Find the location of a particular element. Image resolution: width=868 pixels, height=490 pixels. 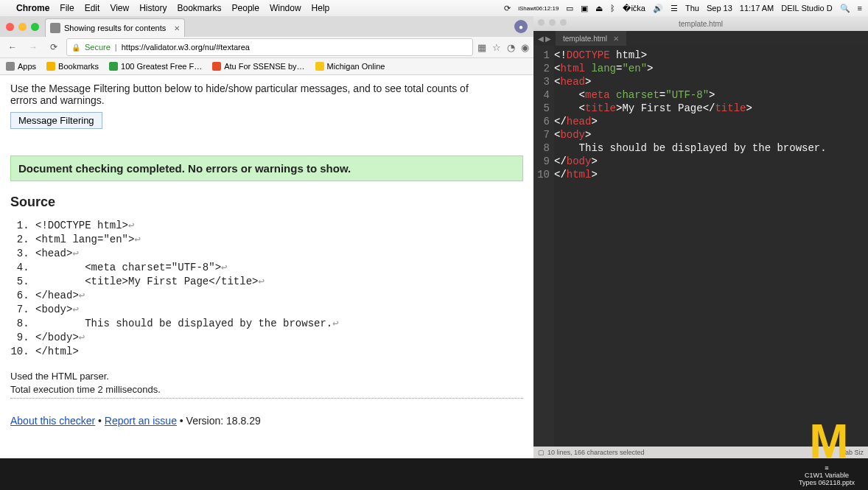

url-text: https://validator.w3.org/nu/#textarea is located at coordinates (186, 47).